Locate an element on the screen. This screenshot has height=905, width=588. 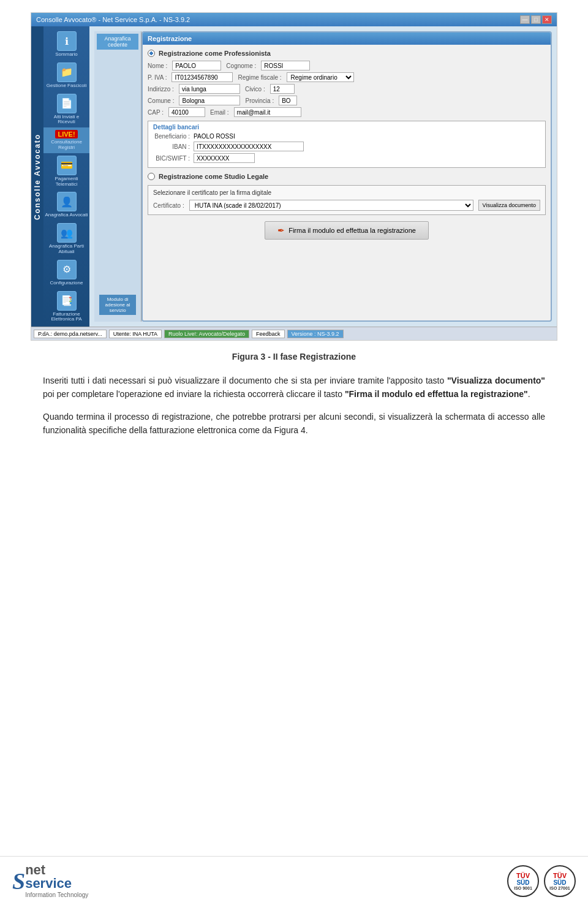
email-label: Email : is located at coordinates (219, 113).